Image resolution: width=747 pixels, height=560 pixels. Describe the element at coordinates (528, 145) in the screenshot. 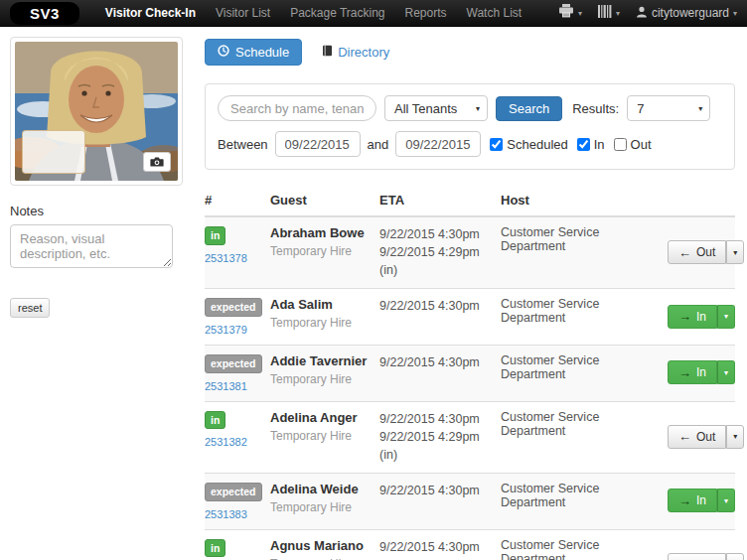

I see `filter-checkbox-scheduled: Scheduled` at that location.